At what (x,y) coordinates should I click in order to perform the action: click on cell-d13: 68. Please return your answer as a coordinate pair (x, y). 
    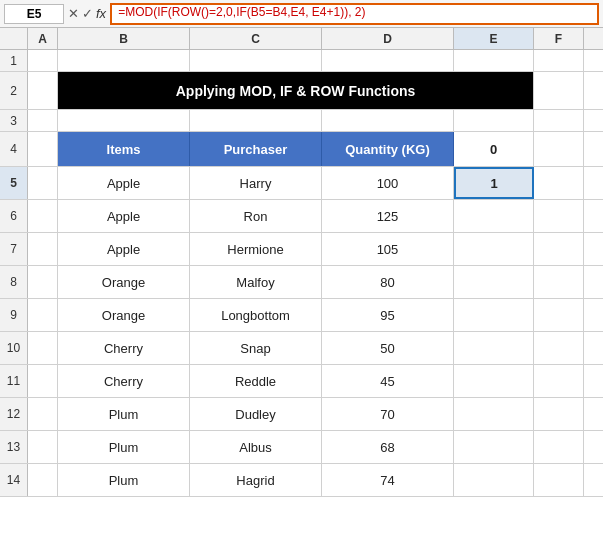
    Looking at the image, I should click on (388, 447).